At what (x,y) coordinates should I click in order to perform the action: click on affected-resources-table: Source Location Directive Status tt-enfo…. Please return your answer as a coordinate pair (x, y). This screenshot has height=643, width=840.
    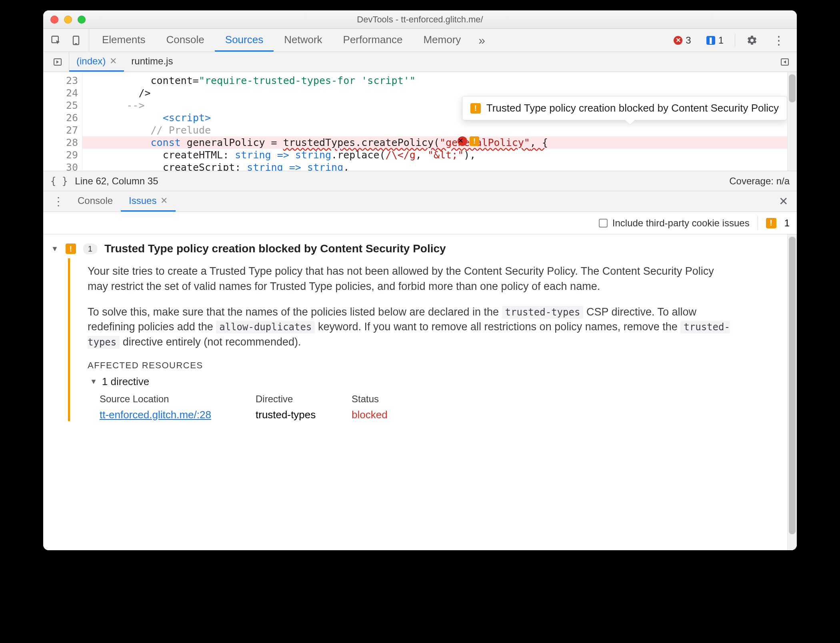
    Looking at the image, I should click on (416, 407).